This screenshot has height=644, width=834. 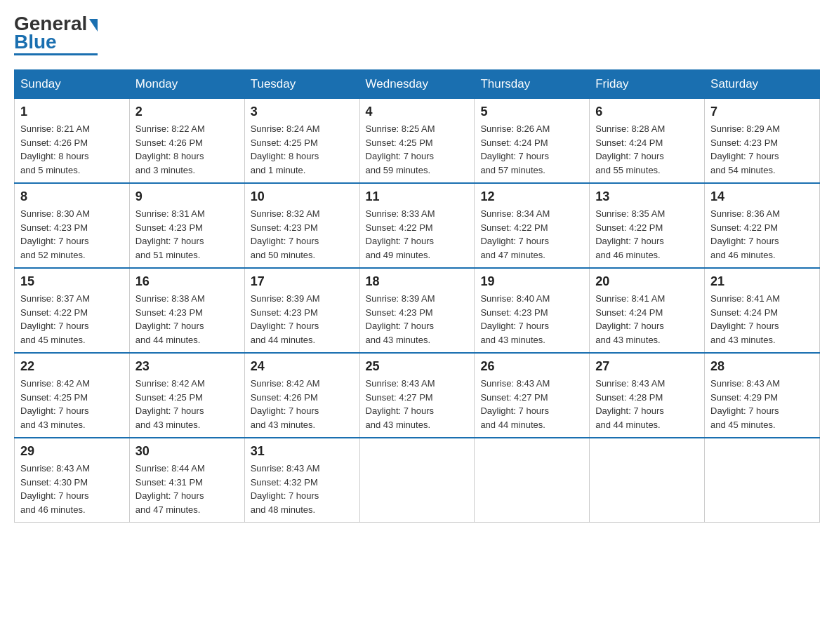 I want to click on logo: General Blue, so click(x=56, y=35).